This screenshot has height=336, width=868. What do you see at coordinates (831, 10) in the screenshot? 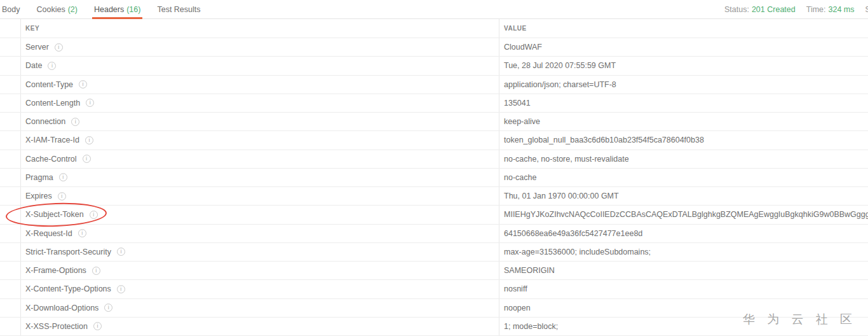
I see `response-time-indicator: Time: 324 ms` at bounding box center [831, 10].